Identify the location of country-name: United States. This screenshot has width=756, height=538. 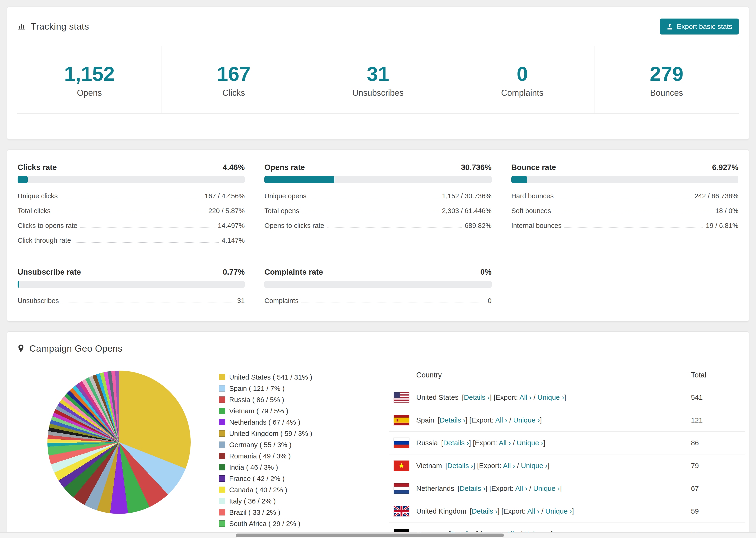
(437, 398).